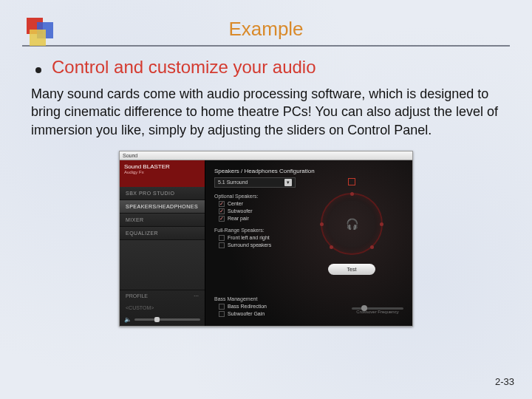 This screenshot has height=399, width=532. Describe the element at coordinates (242, 314) in the screenshot. I see `checkbox-subwoofer-gain: Subwoofer Gain` at that location.